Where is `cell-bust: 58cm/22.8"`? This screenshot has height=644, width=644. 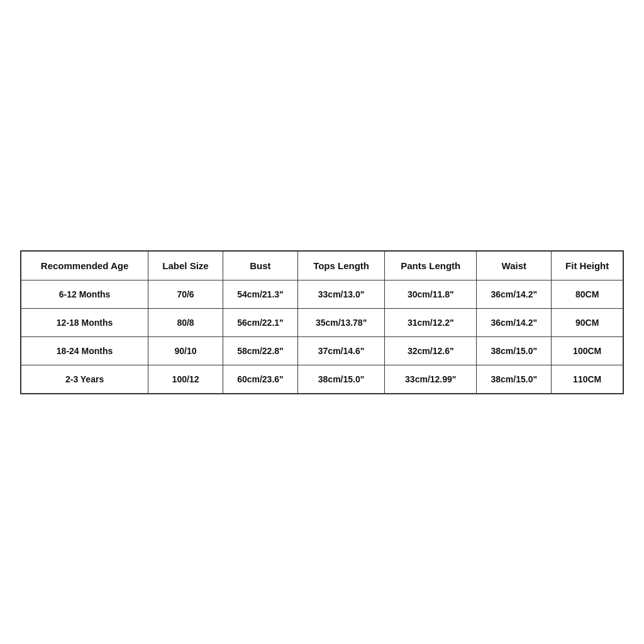 cell-bust: 58cm/22.8" is located at coordinates (260, 351).